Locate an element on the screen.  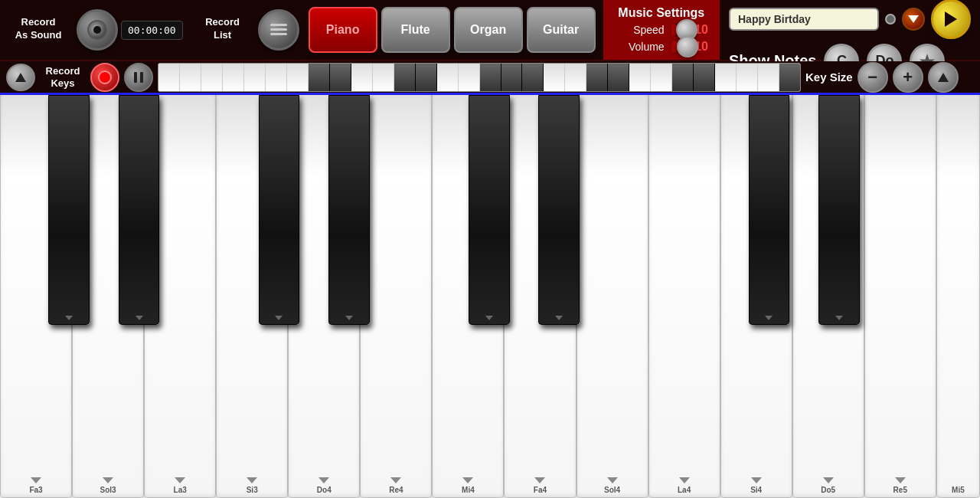
pause-icon is located at coordinates (139, 77).